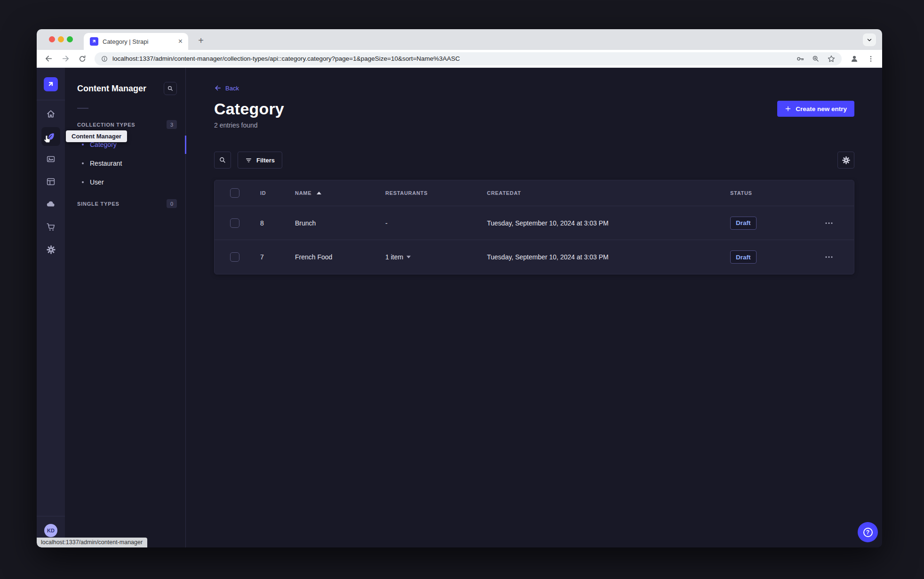 The image size is (924, 579). What do you see at coordinates (459, 59) in the screenshot?
I see `browser-toolbar: localhost:1337/admin/content-manager/col…` at bounding box center [459, 59].